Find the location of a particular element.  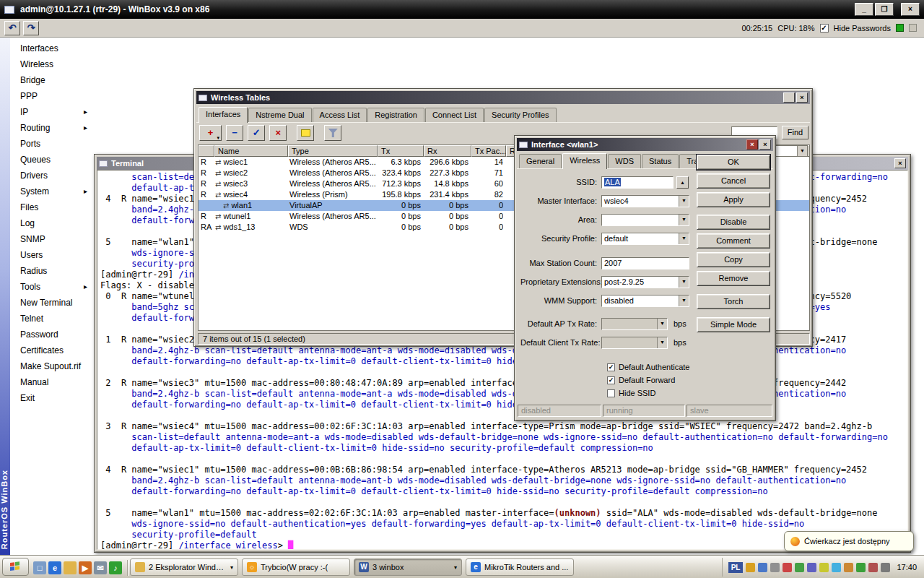

field-select-area: ▼ is located at coordinates (645, 220).